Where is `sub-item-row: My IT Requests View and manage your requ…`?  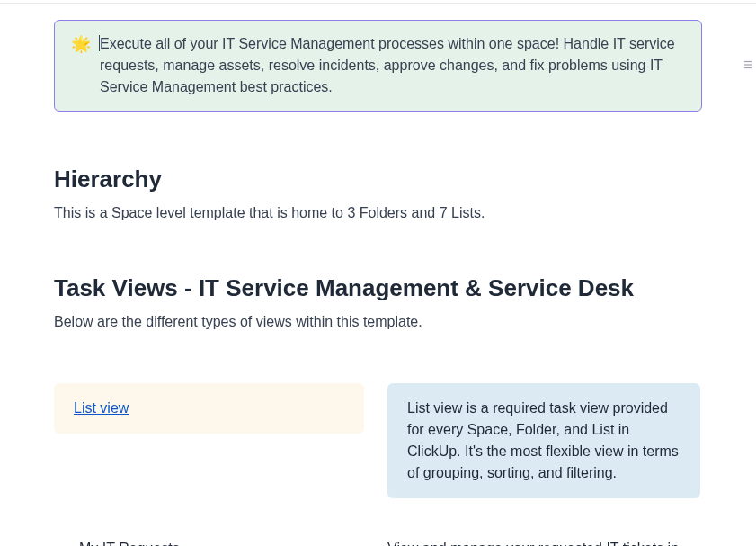
sub-item-row: My IT Requests View and manage your requ… is located at coordinates (378, 542).